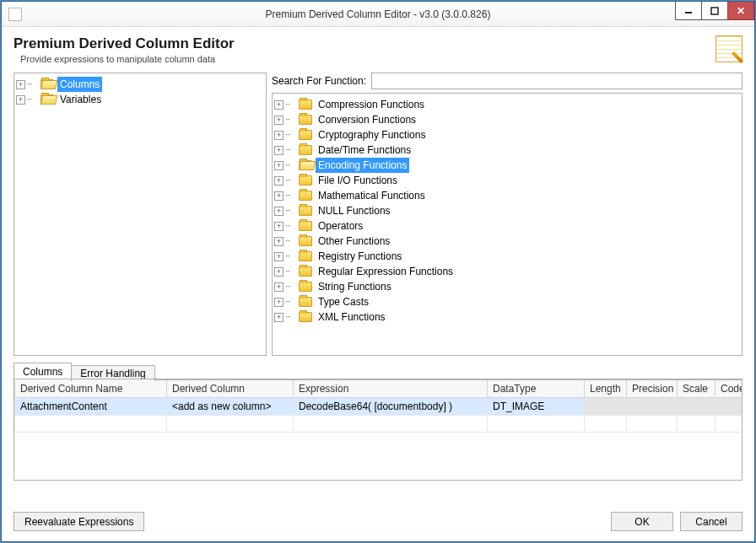 This screenshot has height=543, width=756. I want to click on tree-item: +···Operators, so click(507, 226).